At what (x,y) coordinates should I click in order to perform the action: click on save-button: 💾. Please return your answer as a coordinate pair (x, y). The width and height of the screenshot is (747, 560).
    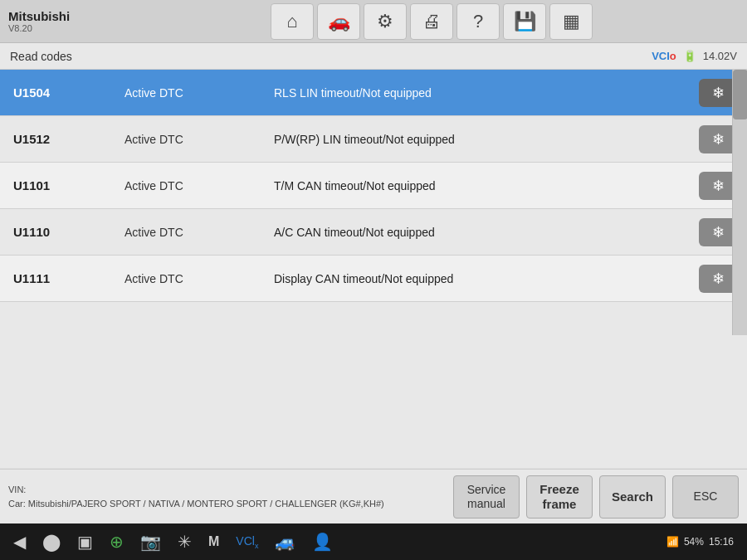
    Looking at the image, I should click on (525, 22).